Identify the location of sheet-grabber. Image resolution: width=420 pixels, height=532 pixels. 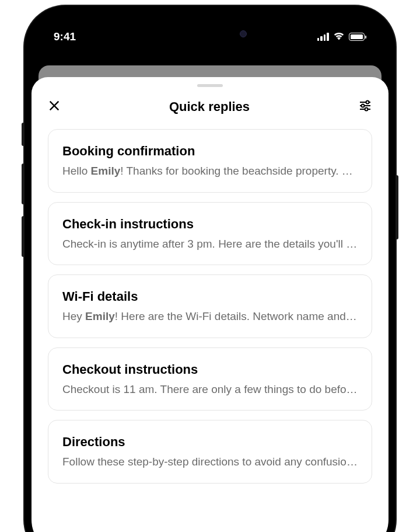
(210, 85).